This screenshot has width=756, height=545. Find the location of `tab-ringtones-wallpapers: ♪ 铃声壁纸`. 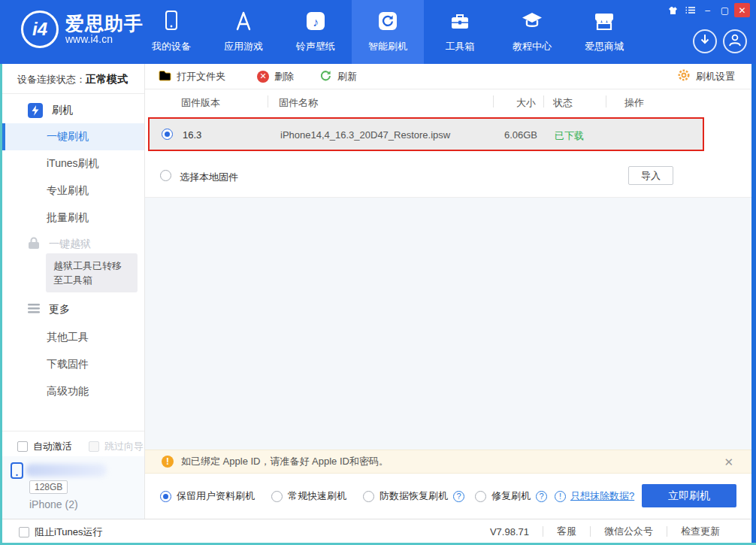

tab-ringtones-wallpapers: ♪ 铃声壁纸 is located at coordinates (316, 32).